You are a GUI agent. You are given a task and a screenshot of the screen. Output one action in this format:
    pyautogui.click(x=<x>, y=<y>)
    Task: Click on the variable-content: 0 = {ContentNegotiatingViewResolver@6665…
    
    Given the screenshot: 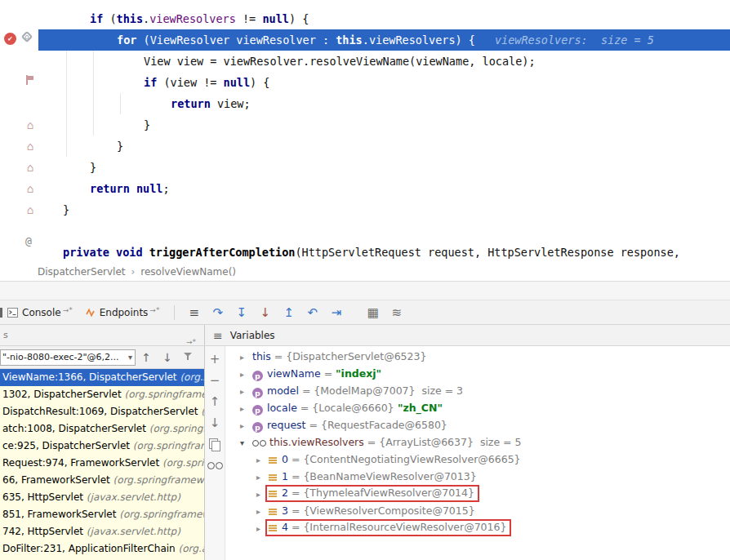 What is the action you would take?
    pyautogui.click(x=395, y=459)
    